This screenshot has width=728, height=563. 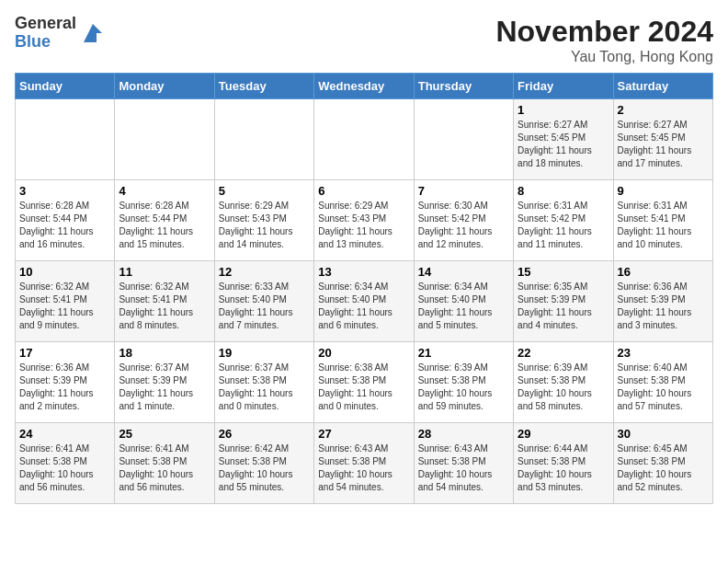 What do you see at coordinates (93, 33) in the screenshot?
I see `logo-icon` at bounding box center [93, 33].